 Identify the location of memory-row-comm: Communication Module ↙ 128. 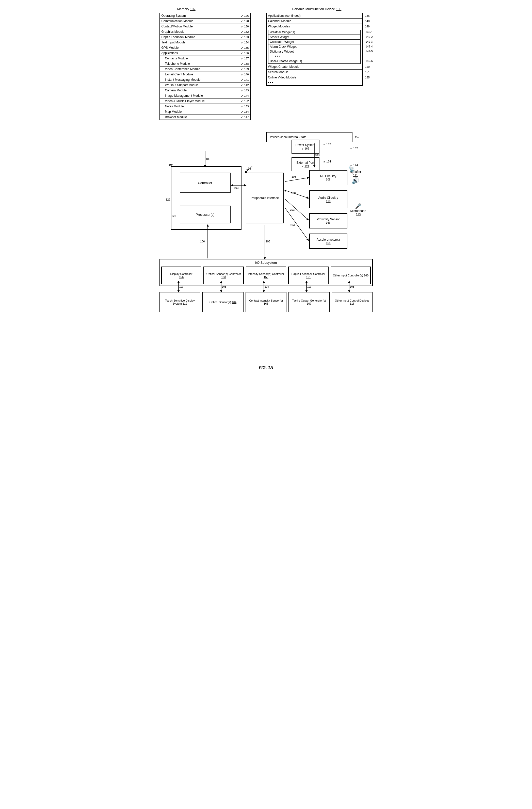
(205, 21).